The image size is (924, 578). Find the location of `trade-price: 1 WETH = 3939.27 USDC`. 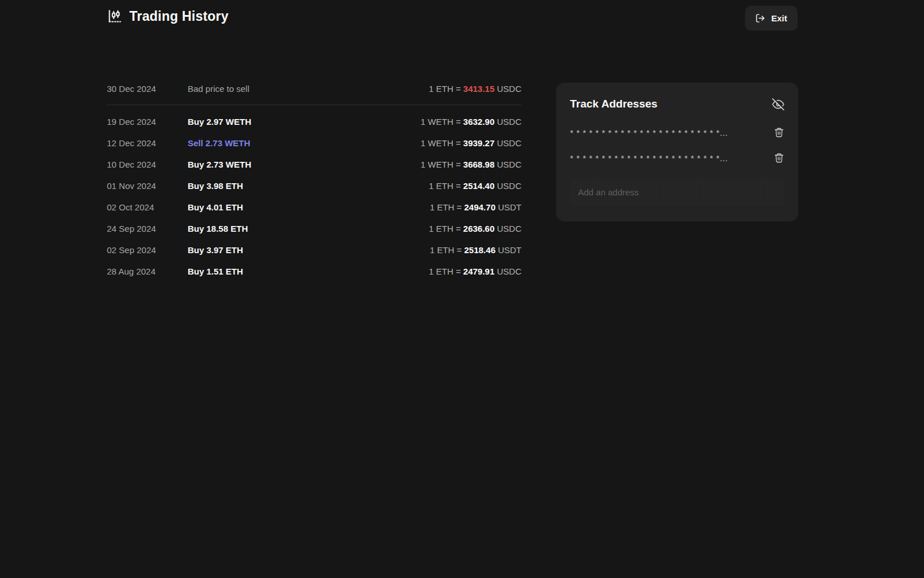

trade-price: 1 WETH = 3939.27 USDC is located at coordinates (471, 143).